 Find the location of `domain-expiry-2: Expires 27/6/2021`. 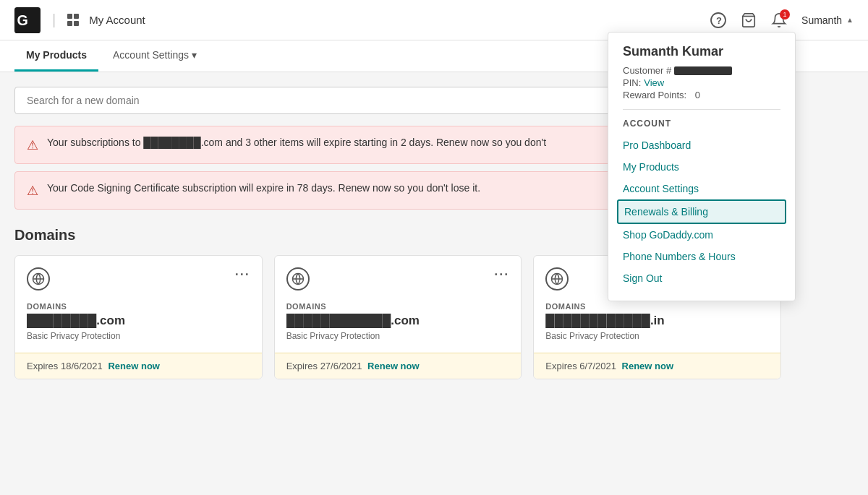

domain-expiry-2: Expires 27/6/2021 is located at coordinates (324, 366).